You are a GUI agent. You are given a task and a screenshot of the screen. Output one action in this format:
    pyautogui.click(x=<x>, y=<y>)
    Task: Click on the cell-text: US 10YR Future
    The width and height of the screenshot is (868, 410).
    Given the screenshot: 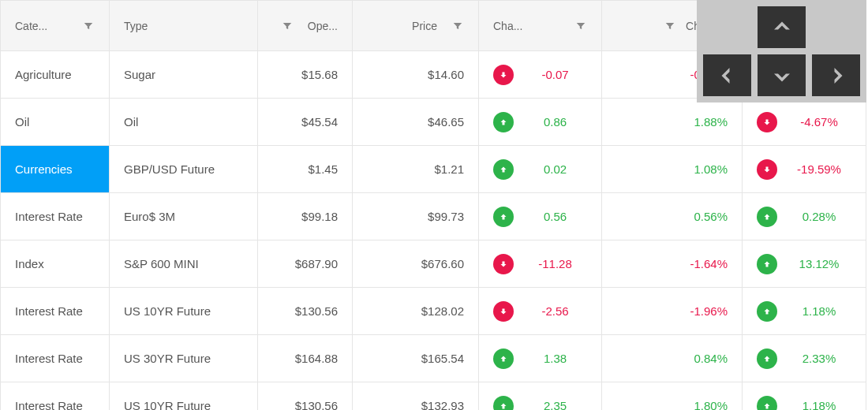 What is the action you would take?
    pyautogui.click(x=167, y=311)
    